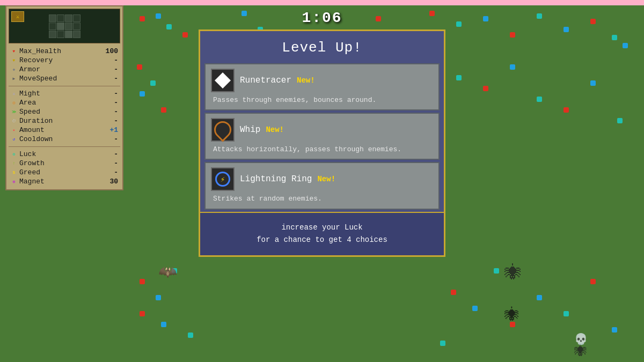  Describe the element at coordinates (116, 154) in the screenshot. I see `stat-value-luck: -` at that location.